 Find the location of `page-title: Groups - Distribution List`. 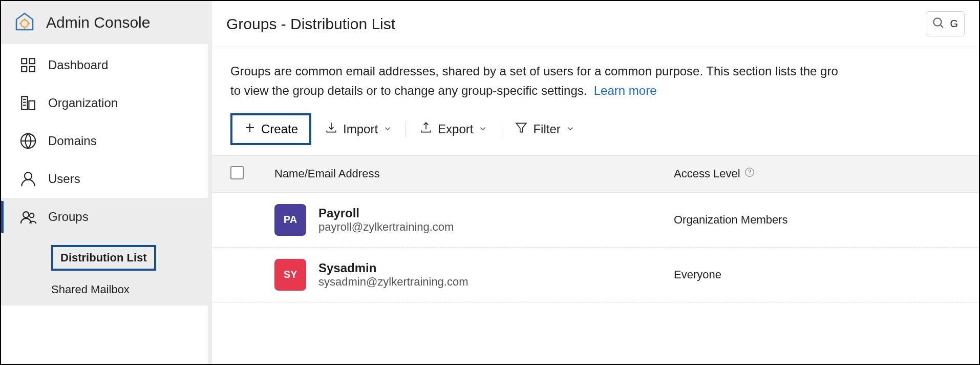

page-title: Groups - Distribution List is located at coordinates (311, 24).